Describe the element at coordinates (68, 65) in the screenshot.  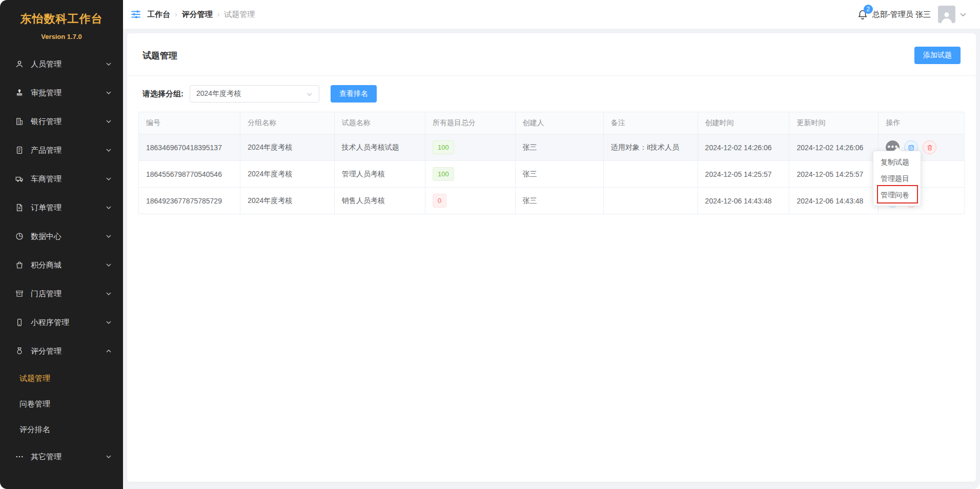
I see `sidebar-item-label: 人员管理` at that location.